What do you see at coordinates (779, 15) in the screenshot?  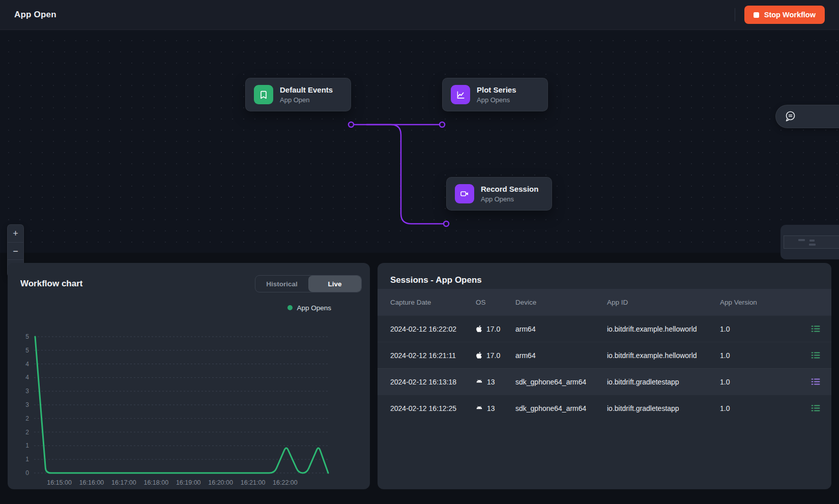 I see `topbar-actions: Stop Workflow` at bounding box center [779, 15].